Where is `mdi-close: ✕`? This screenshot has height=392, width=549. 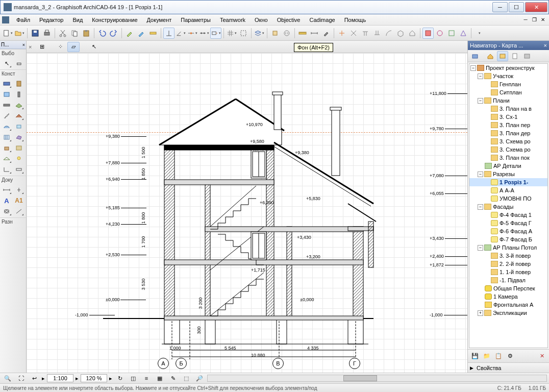
mdi-close: ✕ is located at coordinates (543, 20).